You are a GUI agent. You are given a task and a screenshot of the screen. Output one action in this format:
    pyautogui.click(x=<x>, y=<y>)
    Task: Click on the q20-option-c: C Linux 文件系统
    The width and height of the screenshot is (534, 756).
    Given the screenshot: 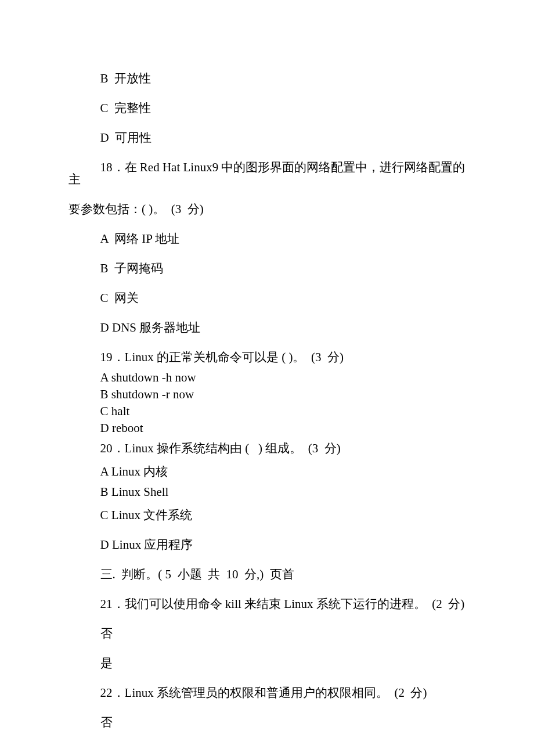 What is the action you would take?
    pyautogui.click(x=267, y=516)
    